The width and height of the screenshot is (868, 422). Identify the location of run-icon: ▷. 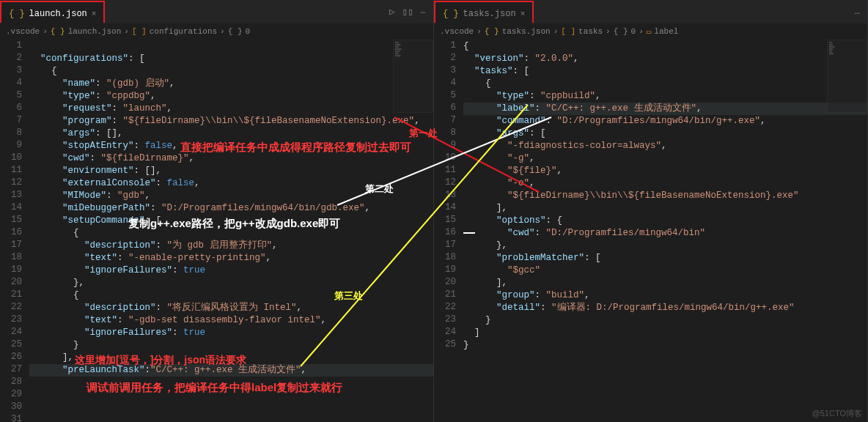
(392, 12).